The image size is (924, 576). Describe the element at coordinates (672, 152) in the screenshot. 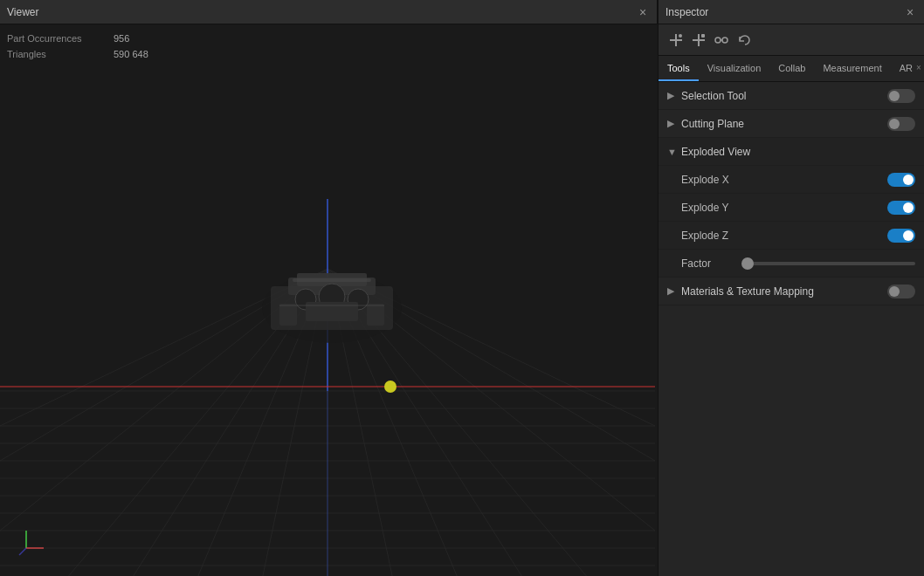

I see `exploded-view-chevron: ▼` at that location.